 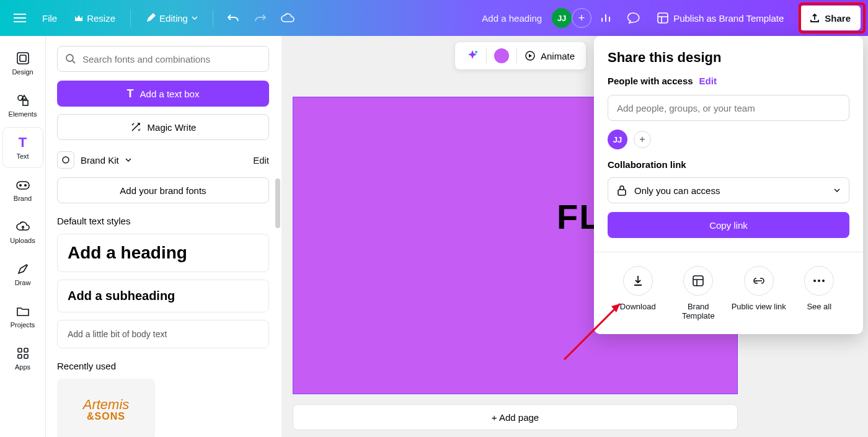 What do you see at coordinates (163, 253) in the screenshot?
I see `add-heading-style: Add a heading` at bounding box center [163, 253].